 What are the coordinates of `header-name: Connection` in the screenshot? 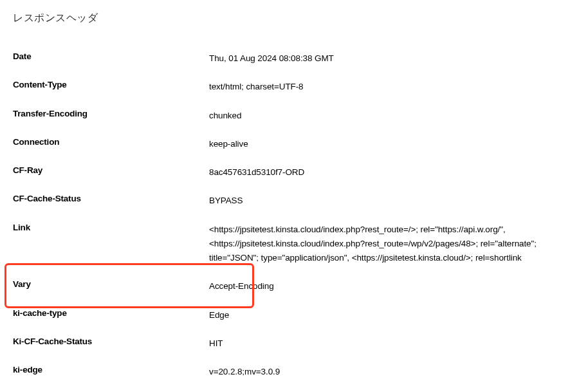 It's located at (111, 142).